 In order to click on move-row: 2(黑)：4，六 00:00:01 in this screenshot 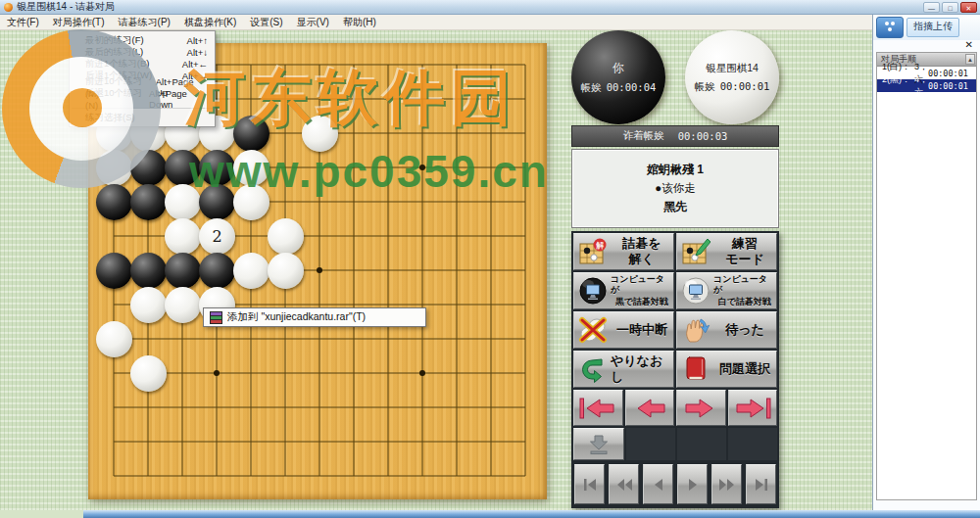, I will do `click(927, 86)`.